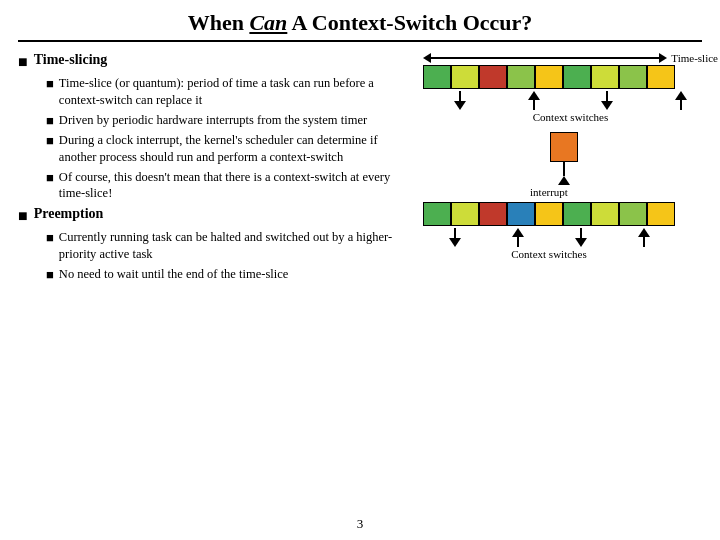 The image size is (720, 540). I want to click on slide-title: When Can A Context-Switch Occur?, so click(360, 26).